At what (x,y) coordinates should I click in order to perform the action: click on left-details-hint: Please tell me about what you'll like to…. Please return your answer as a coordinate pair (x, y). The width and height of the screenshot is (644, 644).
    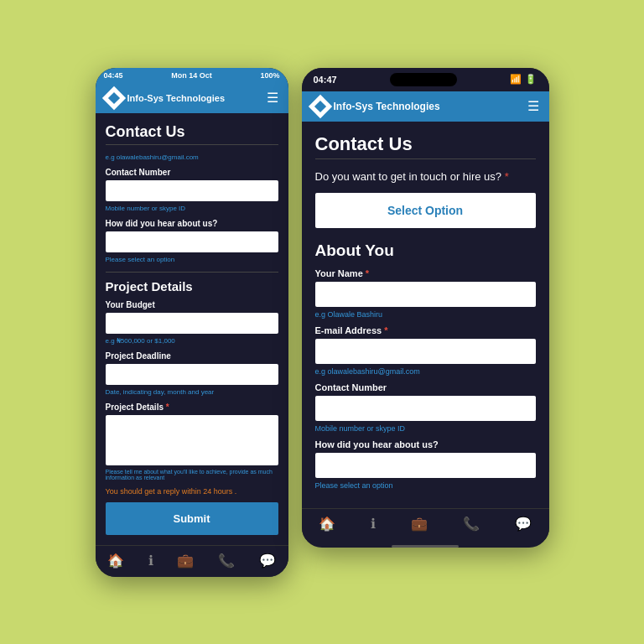
    Looking at the image, I should click on (192, 475).